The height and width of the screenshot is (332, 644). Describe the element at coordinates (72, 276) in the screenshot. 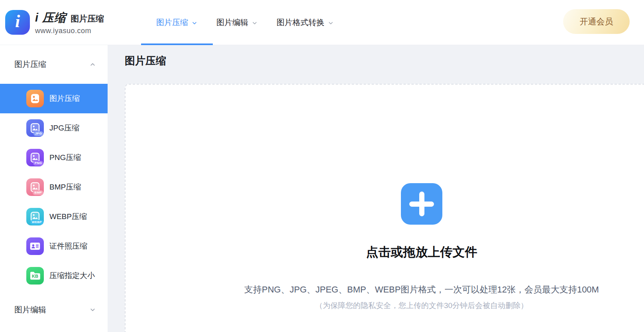

I see `sidebar-item-label: 压缩指定大小` at that location.